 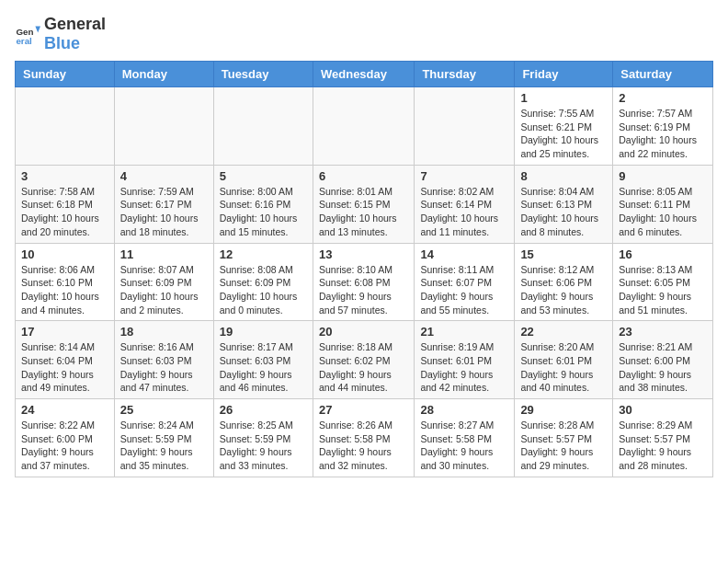 What do you see at coordinates (64, 445) in the screenshot?
I see `day-info: Sunrise: 8:22 AMSunset: 6:00 PMDaylight:…` at bounding box center [64, 445].